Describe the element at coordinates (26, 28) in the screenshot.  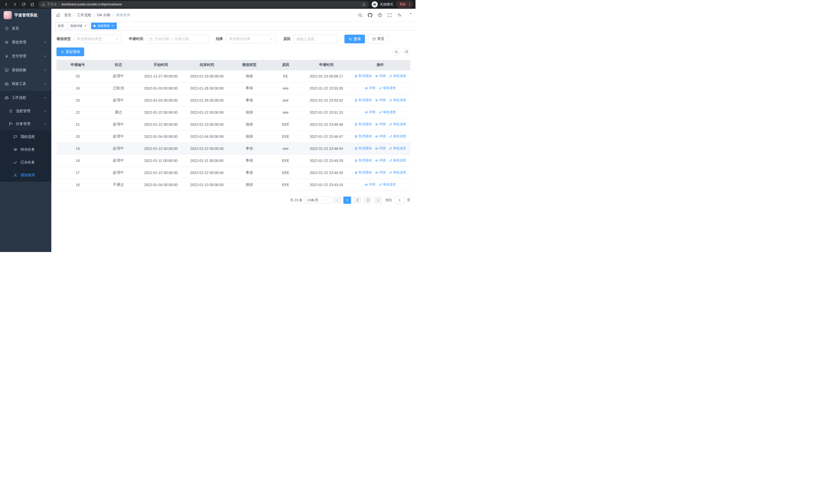
I see `sidebar-item-home: 首页` at that location.